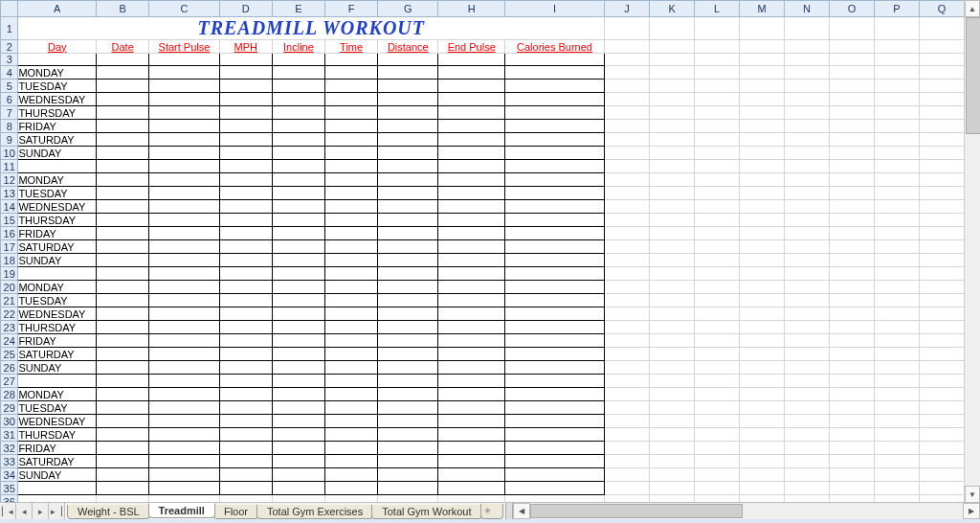 The width and height of the screenshot is (980, 523). What do you see at coordinates (8, 512) in the screenshot?
I see `tab-nav-first: ▏◂` at bounding box center [8, 512].